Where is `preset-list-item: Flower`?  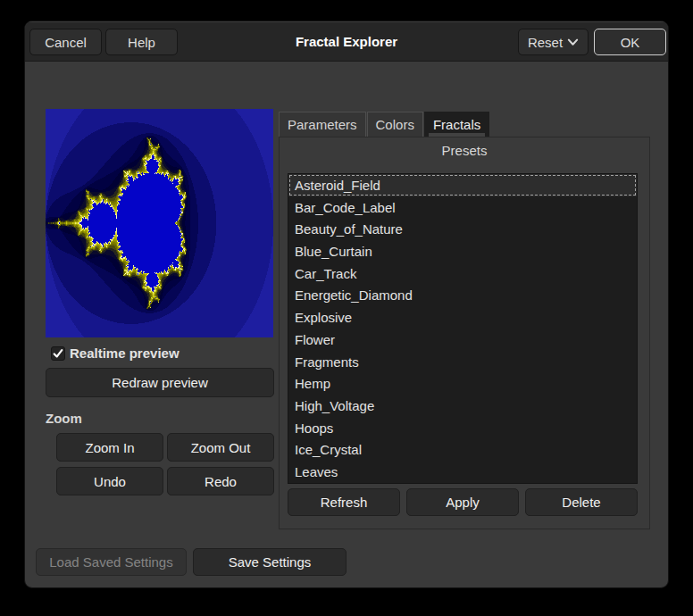
preset-list-item: Flower is located at coordinates (463, 339).